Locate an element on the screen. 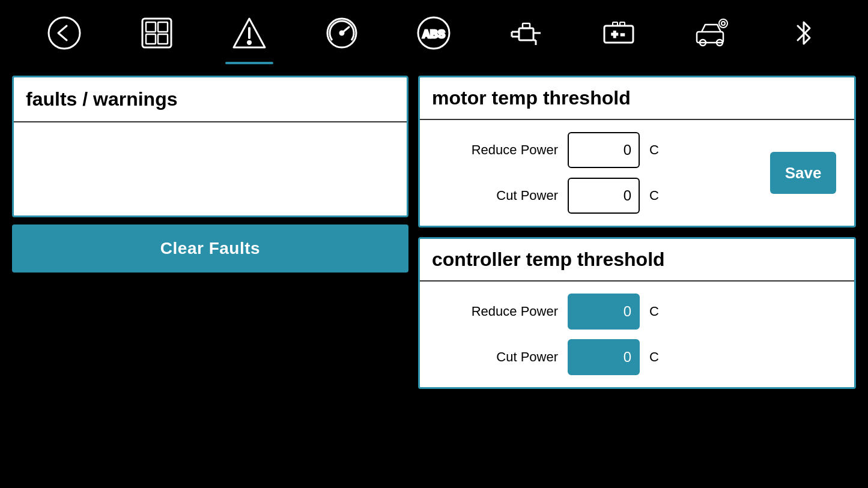  controller-reduce-power-label: Reduce Power is located at coordinates (498, 312).